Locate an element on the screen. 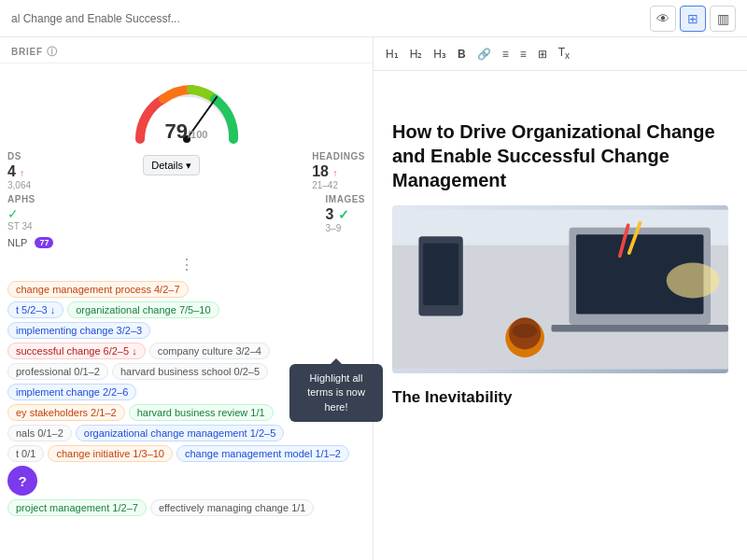  list-item: t 0/1 is located at coordinates (26, 454).